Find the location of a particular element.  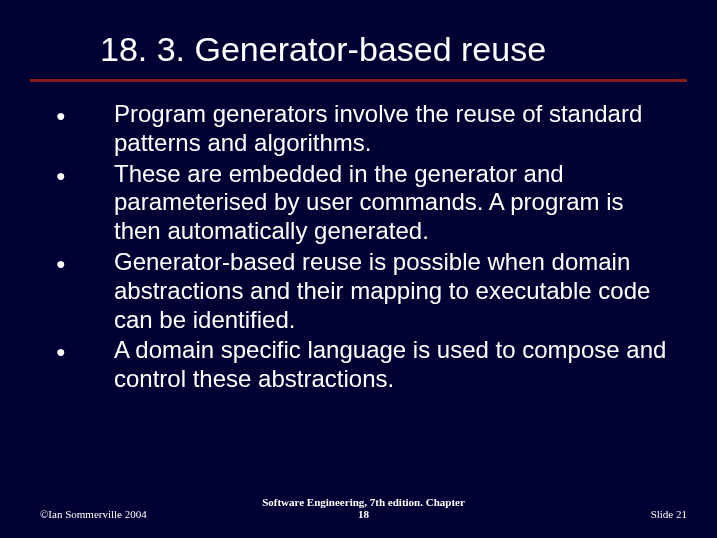

bullet-text: A domain specific language is used to co… is located at coordinates (390, 365).